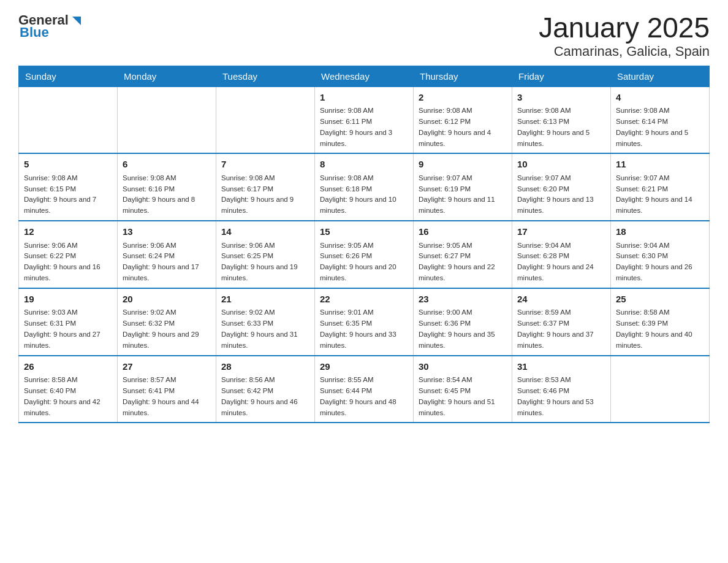  Describe the element at coordinates (364, 322) in the screenshot. I see `calendar-week-4: 19Sunrise: 9:03 AM Sunset: 6:31 PM Dayli…` at that location.